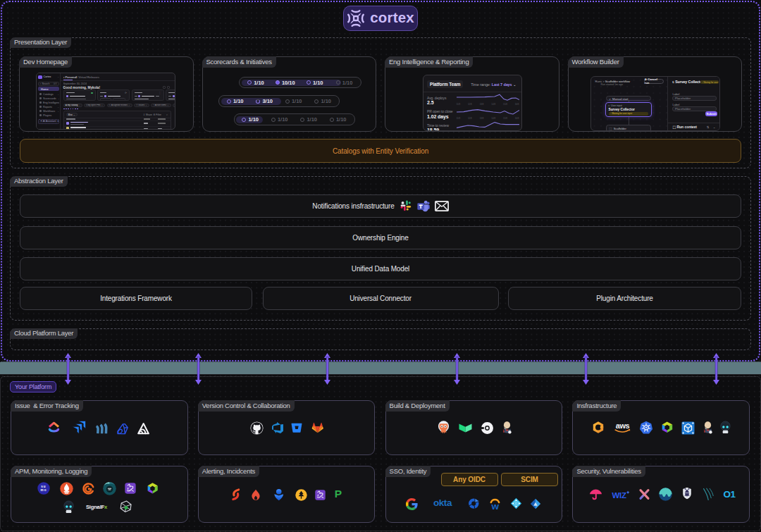 This screenshot has width=761, height=532. What do you see at coordinates (622, 426) in the screenshot?
I see `svg-text: aws` at bounding box center [622, 426].